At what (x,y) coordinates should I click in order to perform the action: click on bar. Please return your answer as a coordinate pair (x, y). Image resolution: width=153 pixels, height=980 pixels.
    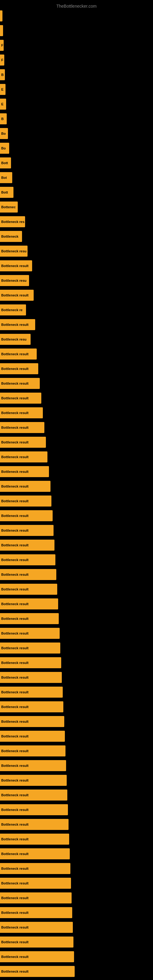
    Looking at the image, I should click on (1, 16).